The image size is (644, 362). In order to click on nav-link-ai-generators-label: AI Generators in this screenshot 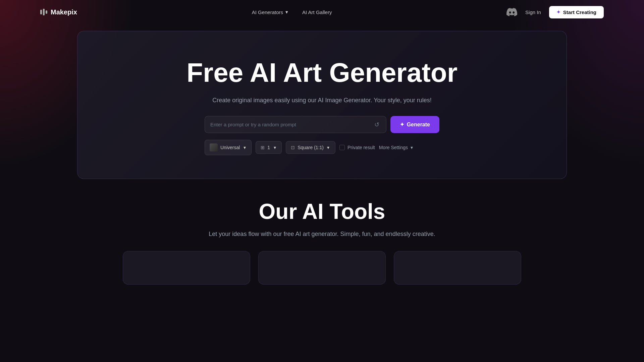, I will do `click(268, 12)`.